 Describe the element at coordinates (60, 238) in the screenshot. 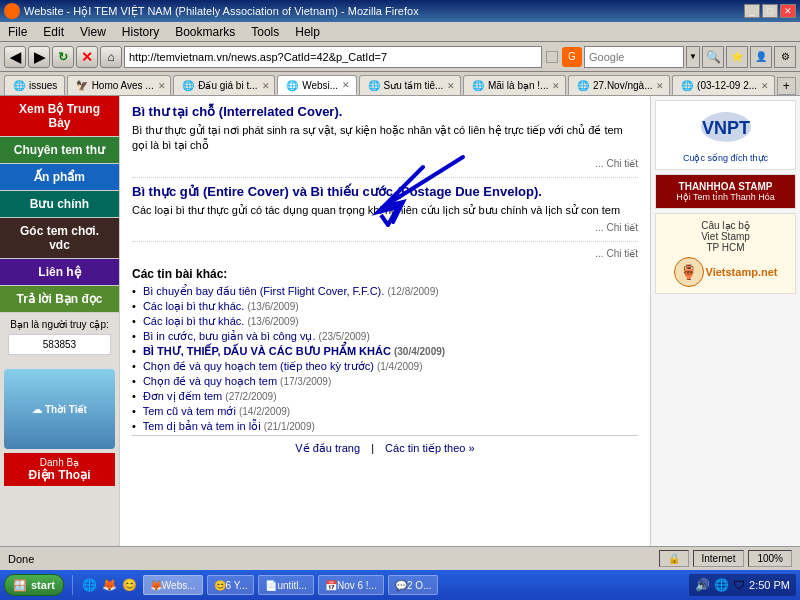

I see `sidebar-item-goc: Góc tem chơi. vdc` at that location.